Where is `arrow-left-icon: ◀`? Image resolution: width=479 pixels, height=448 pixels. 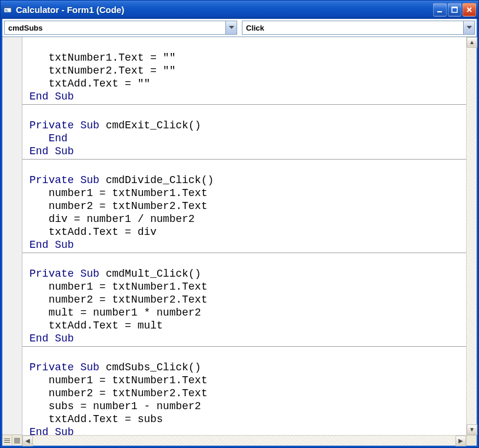 arrow-left-icon: ◀ is located at coordinates (28, 441).